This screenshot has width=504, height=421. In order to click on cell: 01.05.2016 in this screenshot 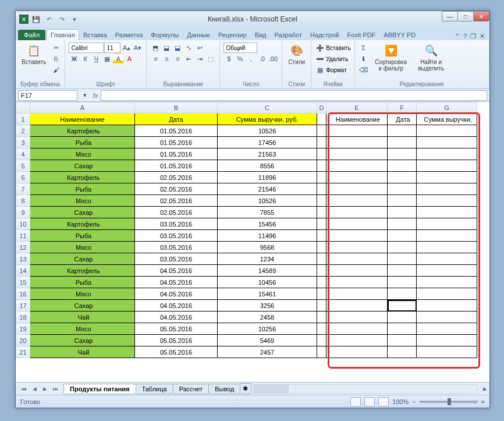, I will do `click(176, 166)`.